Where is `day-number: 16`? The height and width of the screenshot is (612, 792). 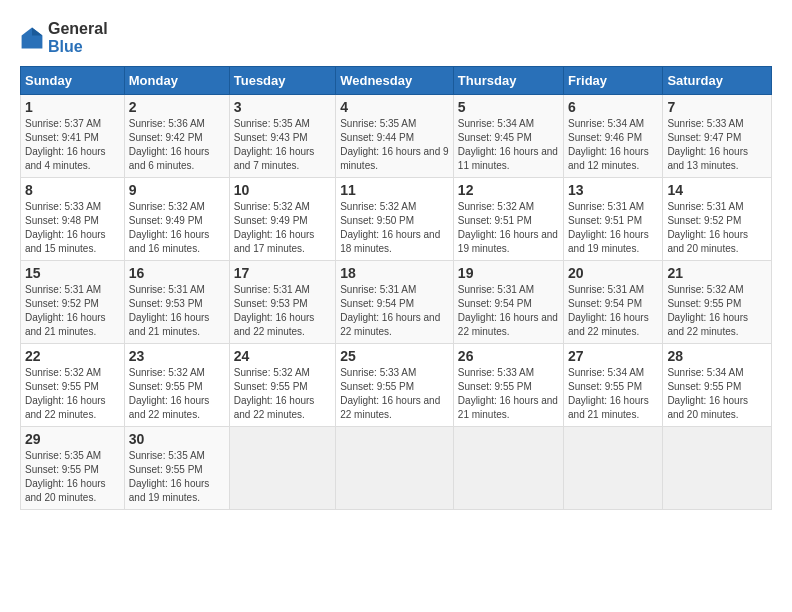 day-number: 16 is located at coordinates (177, 273).